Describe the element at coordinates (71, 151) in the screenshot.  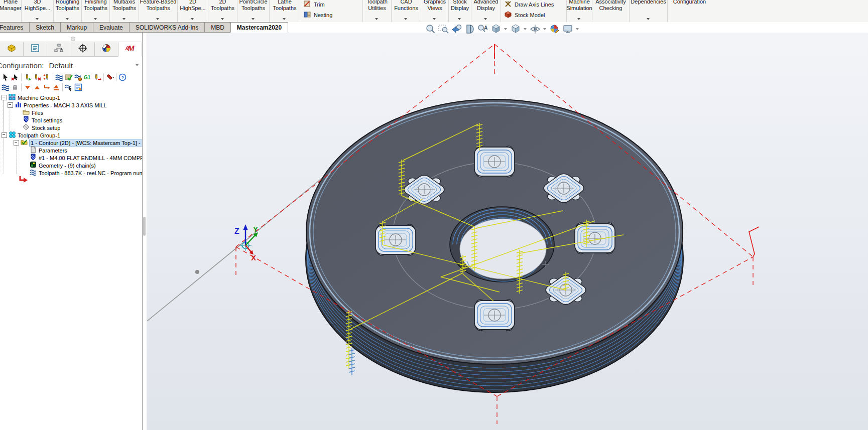
I see `tree-item-parameters: Parameters` at that location.